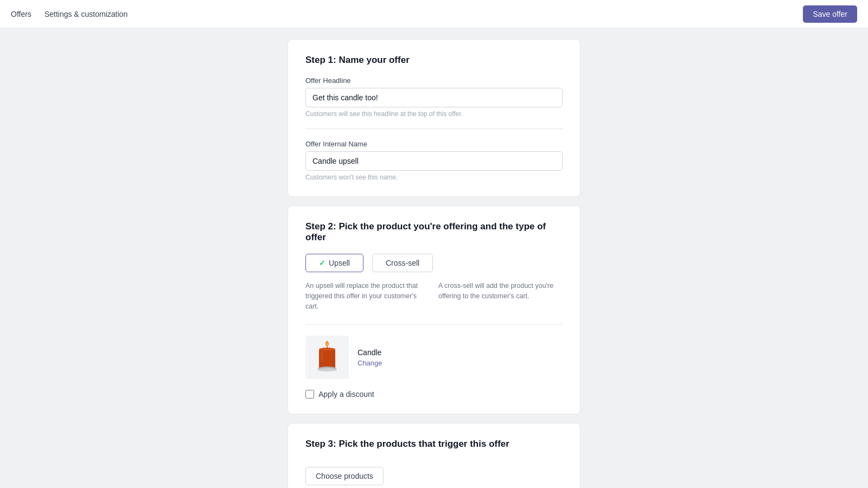 The height and width of the screenshot is (488, 868). What do you see at coordinates (434, 296) in the screenshot?
I see `offer-type-descriptions: An upsell will replace the product that …` at bounding box center [434, 296].